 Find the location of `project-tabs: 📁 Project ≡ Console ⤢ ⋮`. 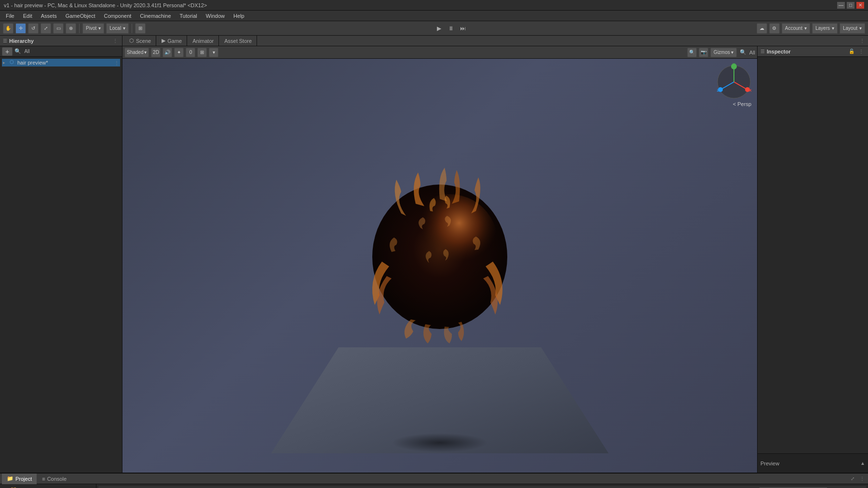

project-tabs: 📁 Project ≡ Console ⤢ ⋮ is located at coordinates (434, 479).